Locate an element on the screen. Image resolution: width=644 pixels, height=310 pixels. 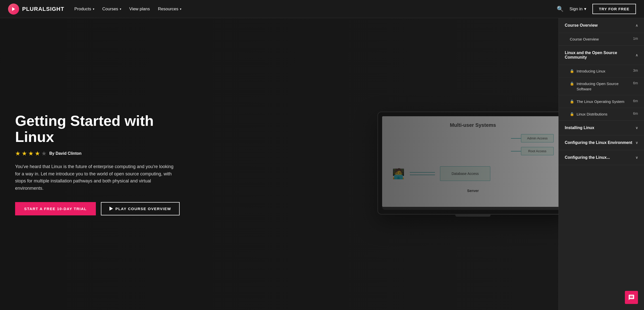
nav-links: Products ▾ Courses ▾ View plans Resource… is located at coordinates (128, 9).